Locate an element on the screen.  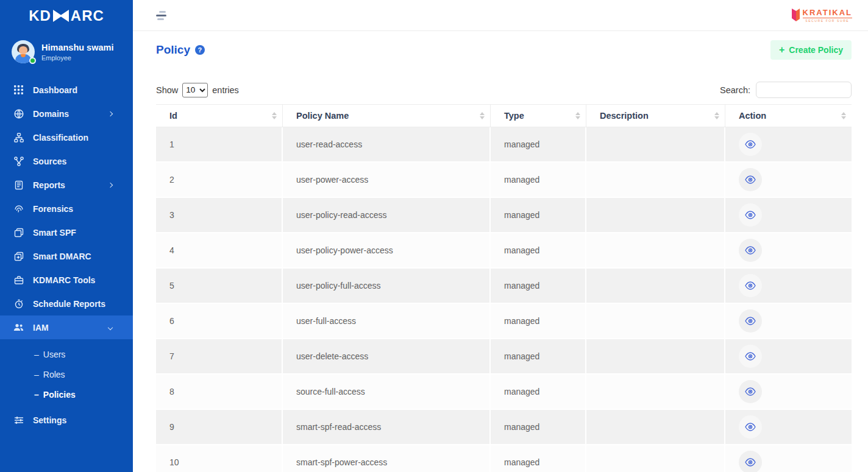
cell-policy-name: source-full-access is located at coordinates (386, 392).